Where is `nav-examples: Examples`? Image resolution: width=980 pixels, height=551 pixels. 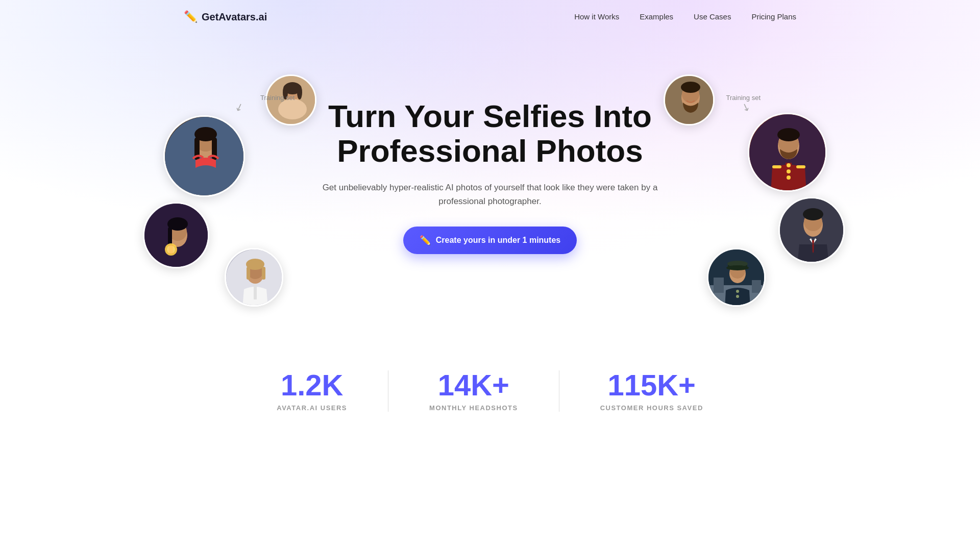
nav-examples: Examples is located at coordinates (656, 16).